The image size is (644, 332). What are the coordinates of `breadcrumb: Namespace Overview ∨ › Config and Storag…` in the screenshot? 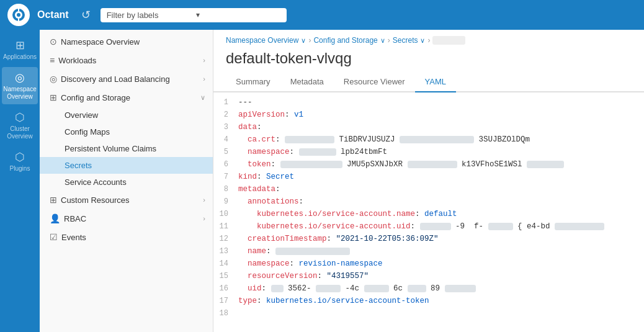 It's located at (429, 38).